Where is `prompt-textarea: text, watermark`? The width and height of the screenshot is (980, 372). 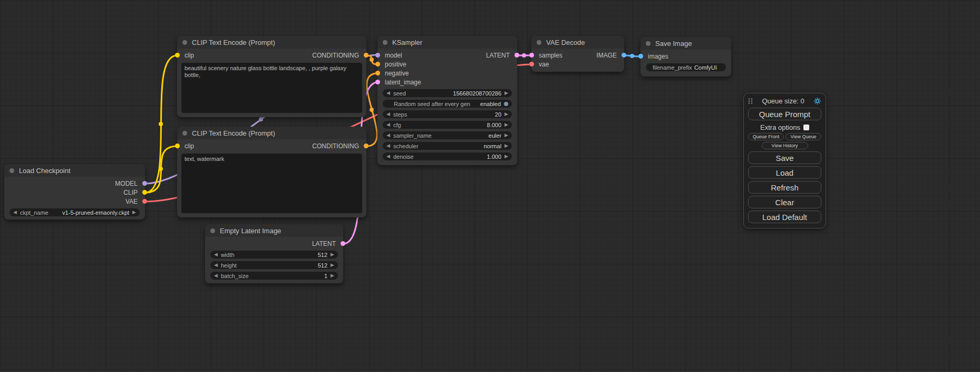 prompt-textarea: text, watermark is located at coordinates (272, 184).